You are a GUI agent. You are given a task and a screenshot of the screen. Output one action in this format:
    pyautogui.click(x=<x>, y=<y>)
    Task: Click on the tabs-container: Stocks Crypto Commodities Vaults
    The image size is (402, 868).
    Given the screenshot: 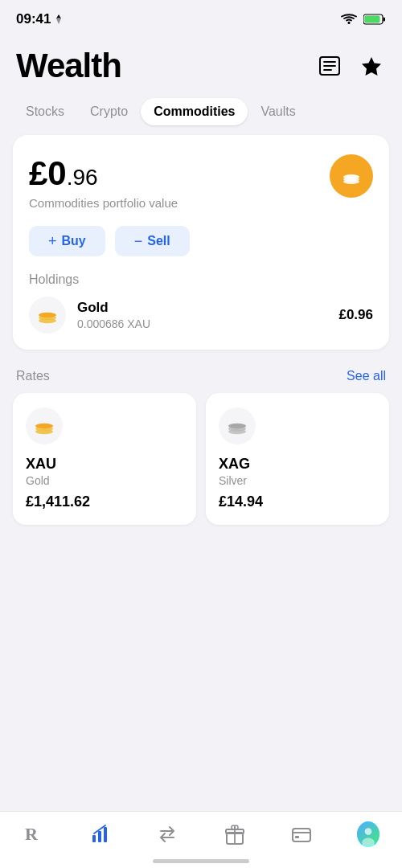 What is the action you would take?
    pyautogui.click(x=201, y=115)
    